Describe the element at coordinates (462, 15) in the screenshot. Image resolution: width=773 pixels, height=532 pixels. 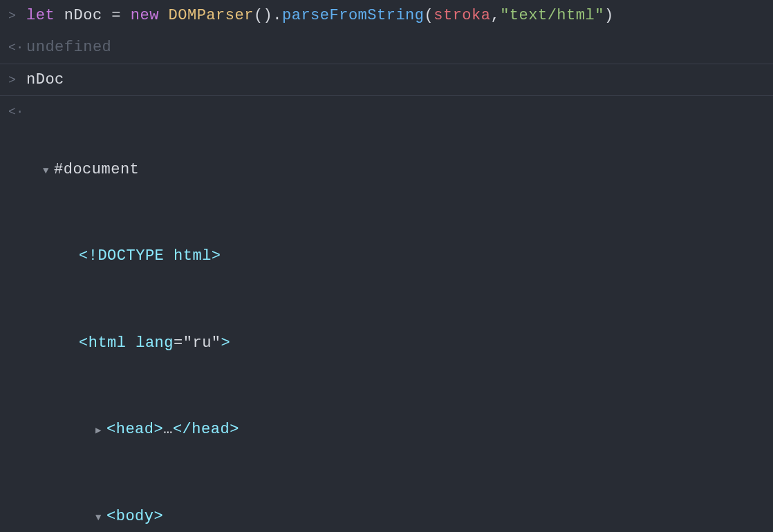
I see `arg-stroka: stroka` at that location.